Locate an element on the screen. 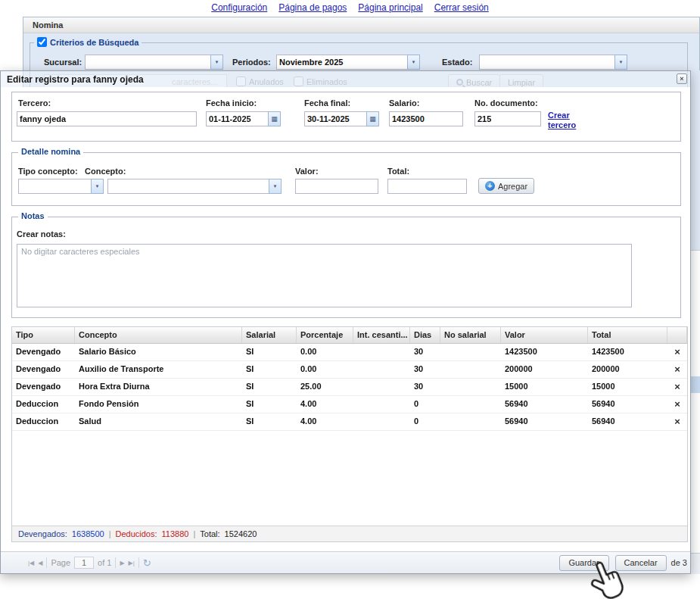 The width and height of the screenshot is (700, 599). fecha-inicio-input is located at coordinates (237, 119).